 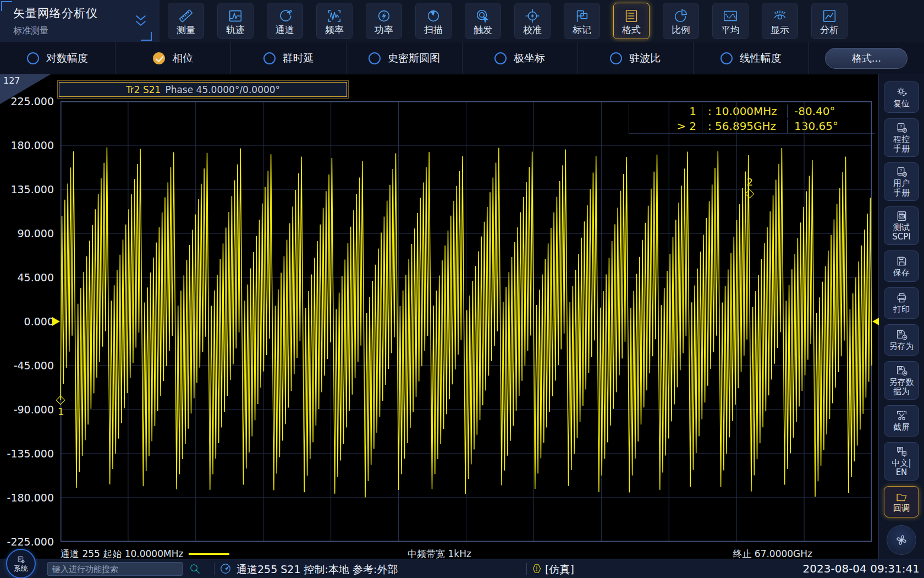 What do you see at coordinates (750, 182) in the screenshot?
I see `trace-marker-2-label: 2` at bounding box center [750, 182].